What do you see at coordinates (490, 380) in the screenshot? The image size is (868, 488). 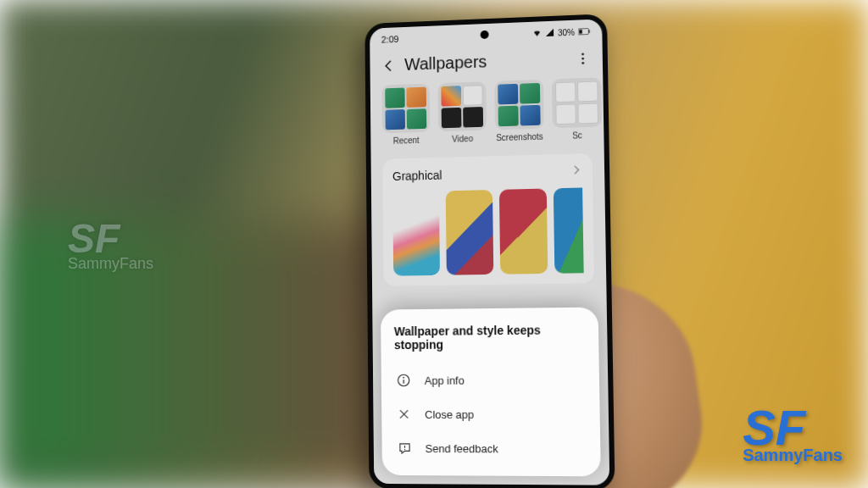 I see `app-info-button: App info` at bounding box center [490, 380].